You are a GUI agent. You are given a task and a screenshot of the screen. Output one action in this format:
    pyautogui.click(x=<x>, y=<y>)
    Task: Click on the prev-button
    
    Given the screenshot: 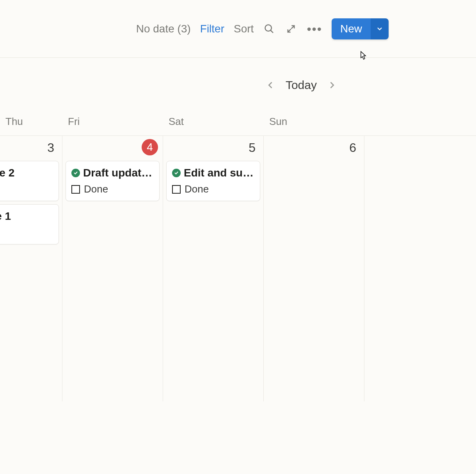 What is the action you would take?
    pyautogui.click(x=270, y=85)
    